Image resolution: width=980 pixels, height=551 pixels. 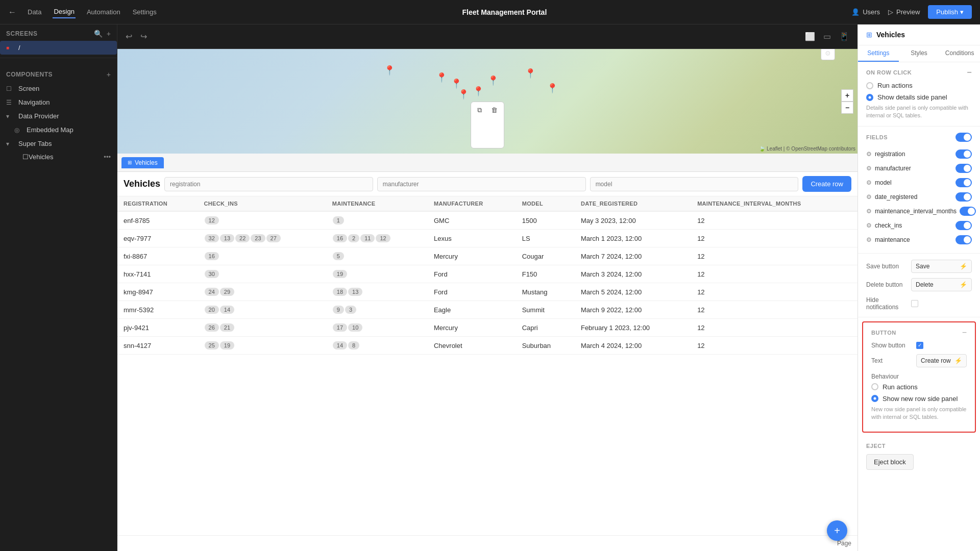 I want to click on table-row: kmg-8947 2429 1813 Ford Mustang March 5 …, so click(x=487, y=292).